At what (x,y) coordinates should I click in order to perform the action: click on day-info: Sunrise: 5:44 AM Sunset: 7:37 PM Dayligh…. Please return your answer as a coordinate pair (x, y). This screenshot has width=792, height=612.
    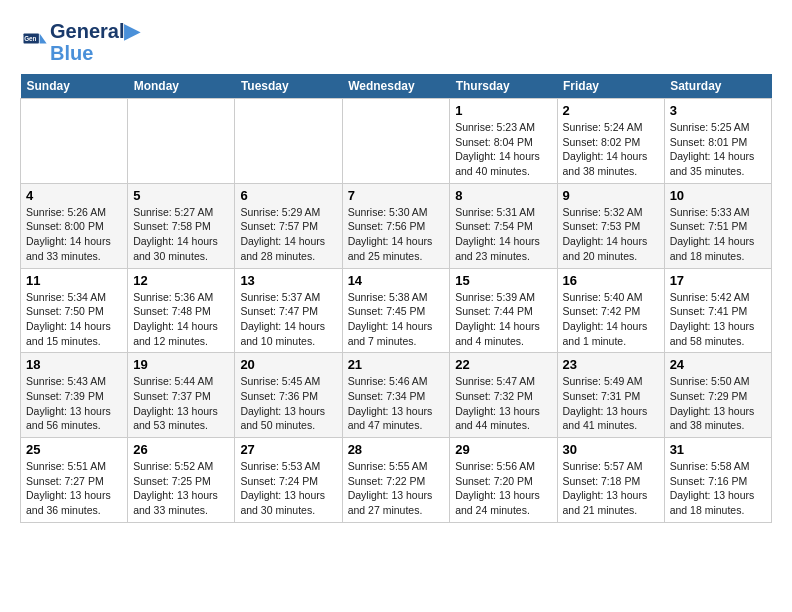
    Looking at the image, I should click on (181, 404).